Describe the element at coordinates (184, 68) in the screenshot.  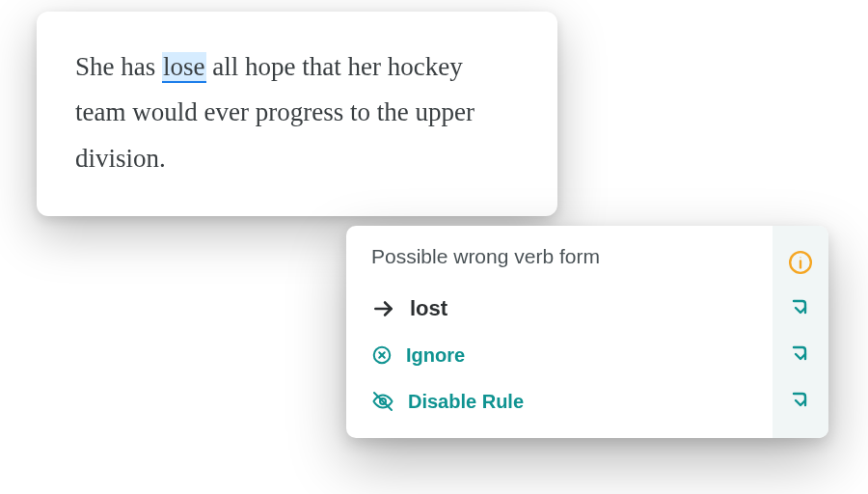
I see `highlighted-word: lose` at that location.